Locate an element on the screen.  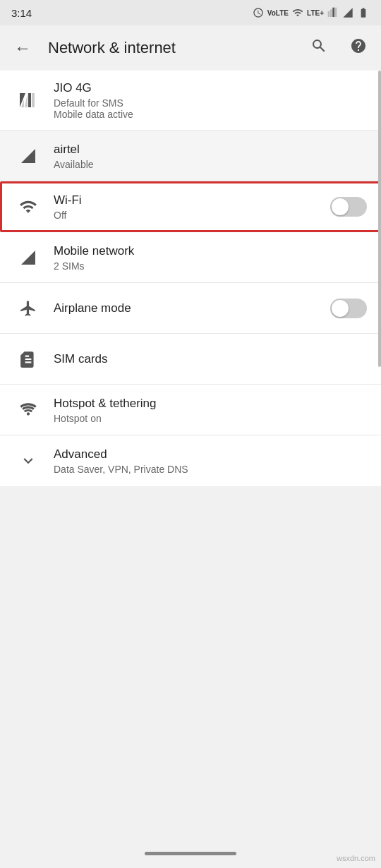
airtel-title: airtel is located at coordinates (210, 150).